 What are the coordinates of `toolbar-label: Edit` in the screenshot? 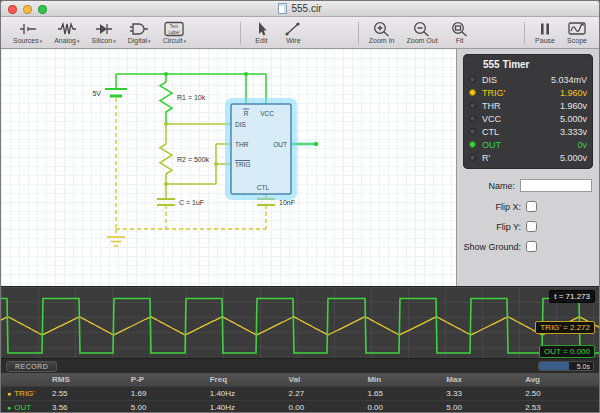 It's located at (261, 41).